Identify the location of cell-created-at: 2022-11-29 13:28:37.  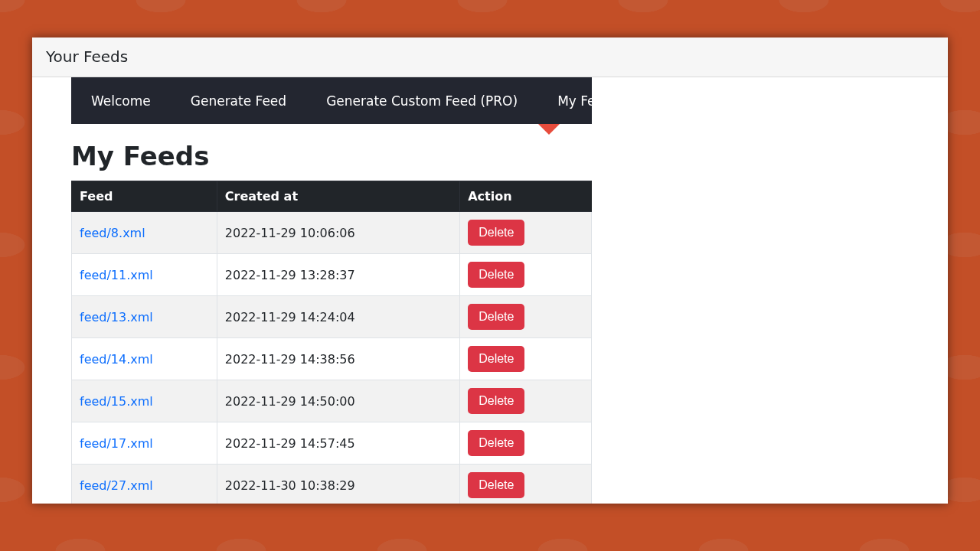
(338, 276).